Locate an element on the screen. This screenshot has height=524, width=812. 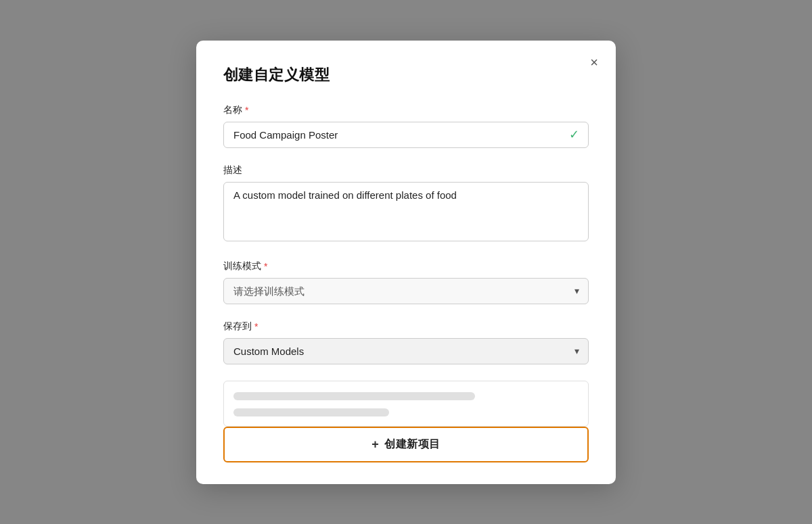
close-button: × is located at coordinates (594, 62).